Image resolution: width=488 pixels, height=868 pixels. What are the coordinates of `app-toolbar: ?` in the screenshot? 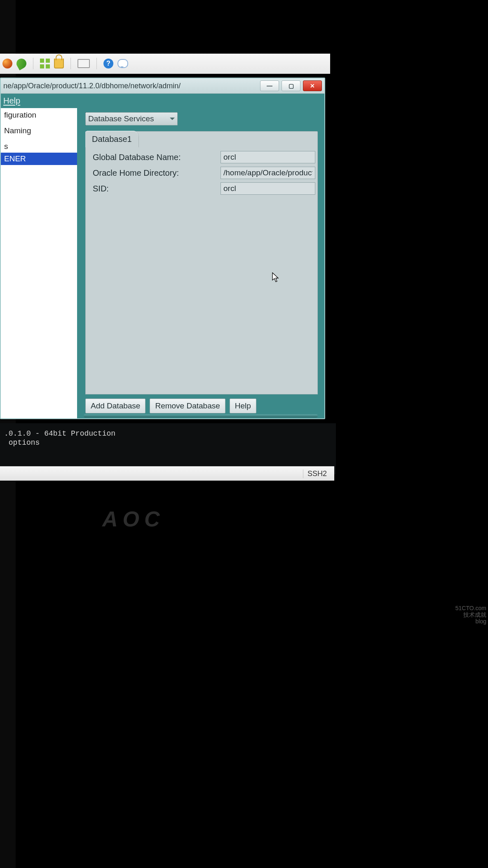 It's located at (165, 64).